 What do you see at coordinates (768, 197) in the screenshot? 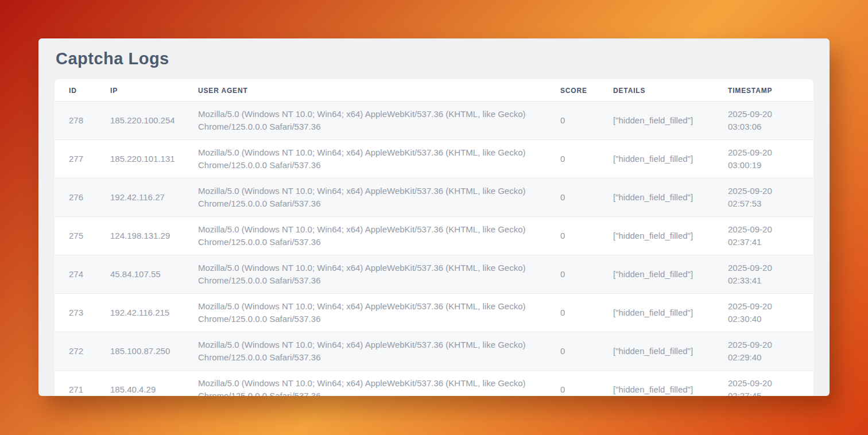
I see `cell-timestamp: 2025-09-20 02:57:53` at bounding box center [768, 197].